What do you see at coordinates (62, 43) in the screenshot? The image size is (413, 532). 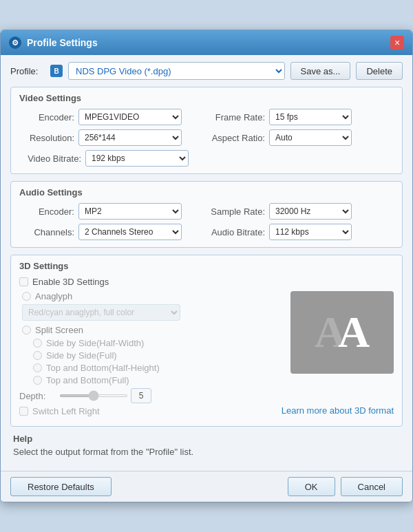 I see `dialog-title: Profile Settings` at bounding box center [62, 43].